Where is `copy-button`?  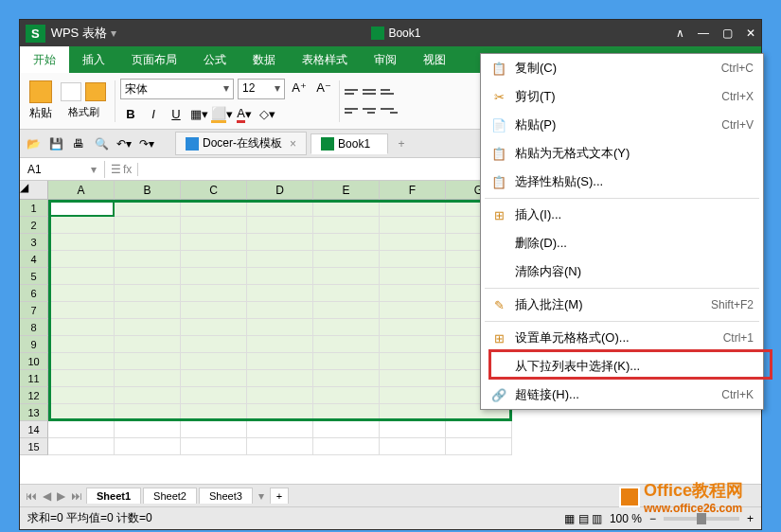
copy-button is located at coordinates (71, 92).